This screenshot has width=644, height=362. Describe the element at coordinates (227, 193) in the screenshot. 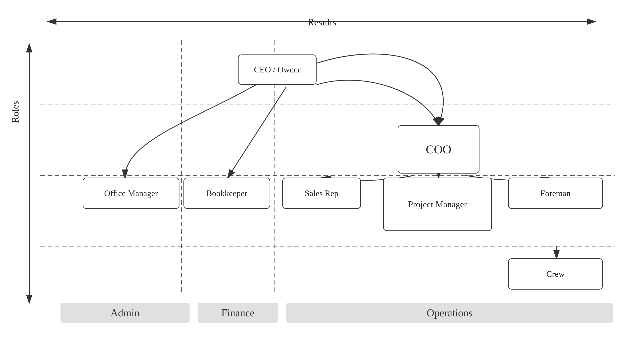

I see `bookkeeper-node: Bookkeeper` at that location.